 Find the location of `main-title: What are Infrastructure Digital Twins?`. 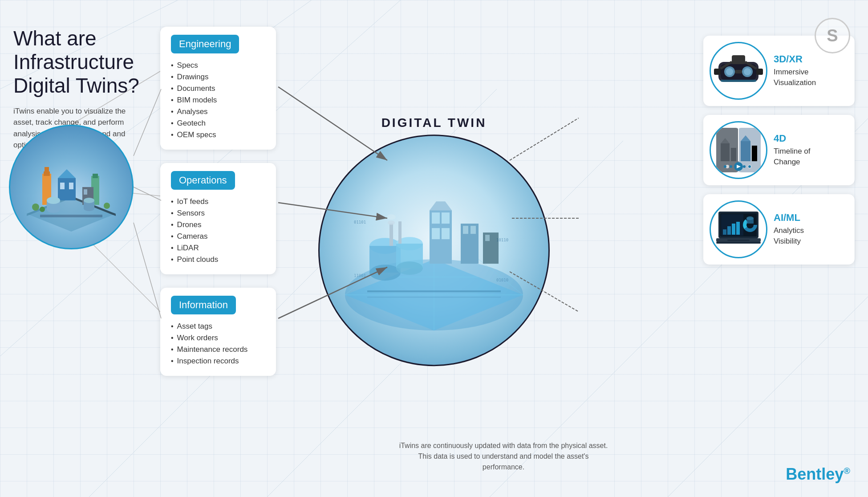

main-title: What are Infrastructure Digital Twins? is located at coordinates (80, 62).